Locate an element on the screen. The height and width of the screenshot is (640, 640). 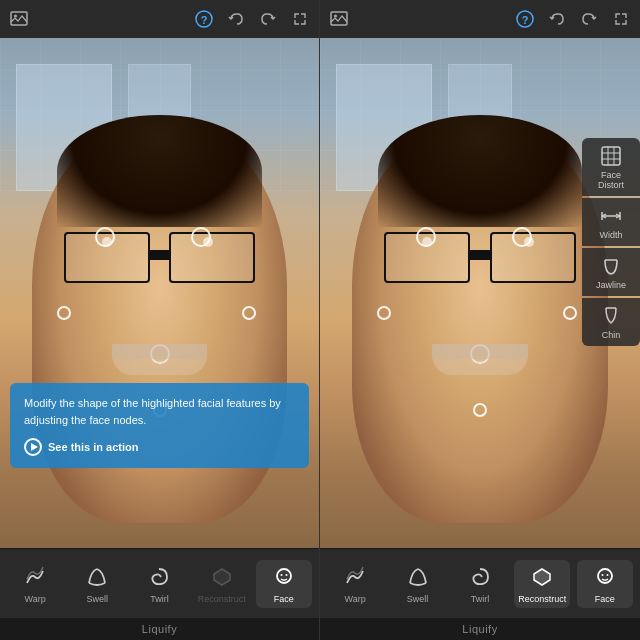
undo-icon is located at coordinates (236, 19).